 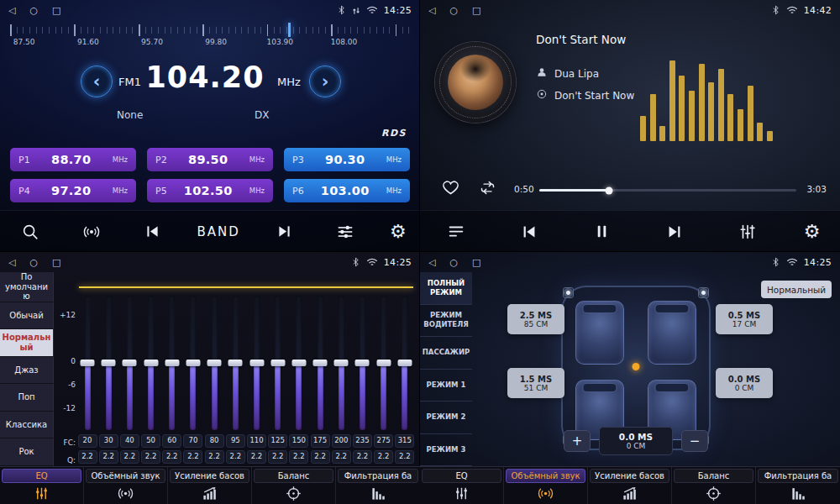 What do you see at coordinates (446, 289) in the screenshot?
I see `listening-mode-item: ПОЛНЫЙ РЕЖИМ` at bounding box center [446, 289].